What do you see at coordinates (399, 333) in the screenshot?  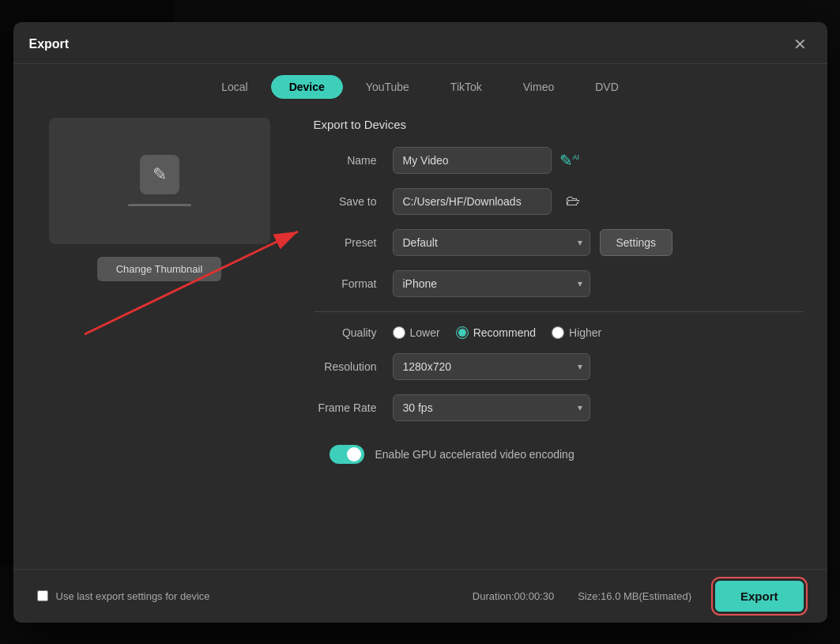 I see `quality-lower-radio` at bounding box center [399, 333].